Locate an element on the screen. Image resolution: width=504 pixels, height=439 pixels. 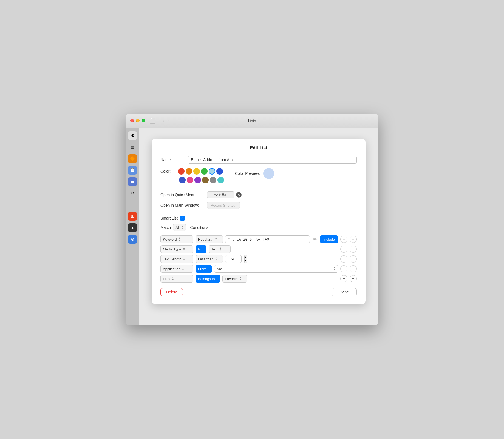
color-red is located at coordinates (181, 171).